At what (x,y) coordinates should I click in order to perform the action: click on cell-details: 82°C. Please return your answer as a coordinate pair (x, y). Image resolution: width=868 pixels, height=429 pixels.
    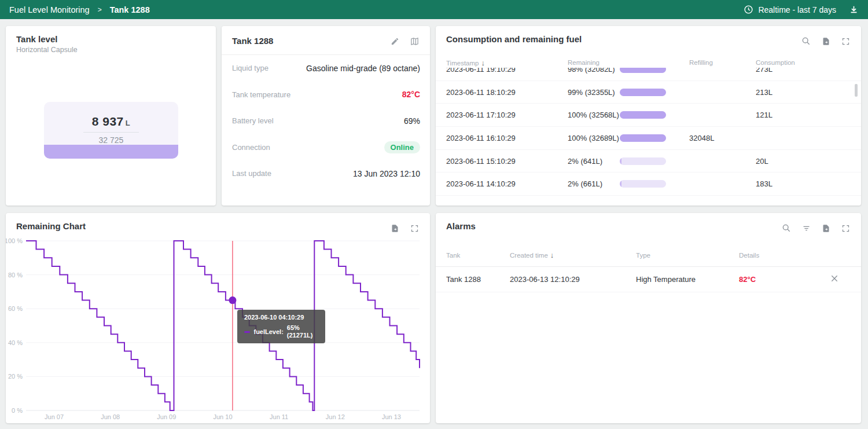
    Looking at the image, I should click on (785, 279).